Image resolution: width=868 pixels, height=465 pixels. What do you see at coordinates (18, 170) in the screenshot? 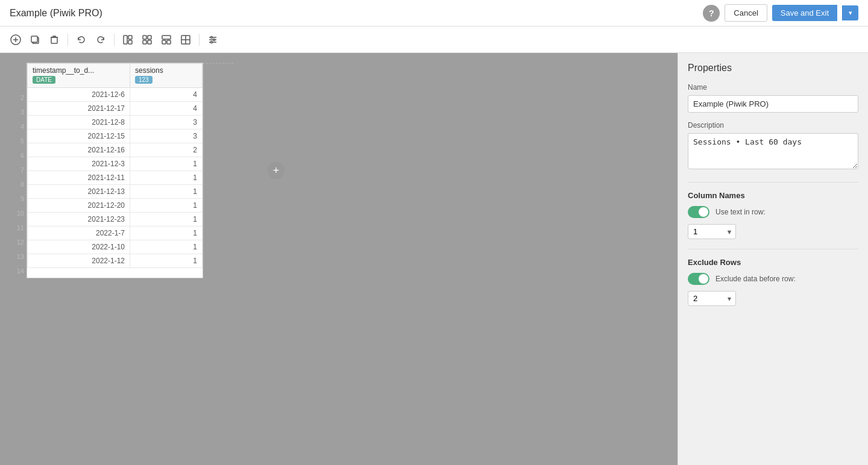
I see `row-numbers: 2 3 4 5 6 7 8 9 10 11 12 13 14` at bounding box center [18, 170].